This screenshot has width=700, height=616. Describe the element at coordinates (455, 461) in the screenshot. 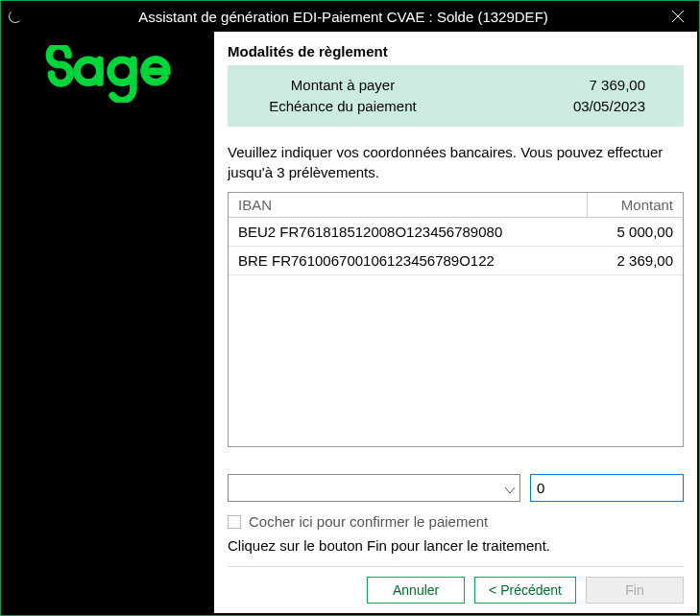

I see `spacer` at that location.